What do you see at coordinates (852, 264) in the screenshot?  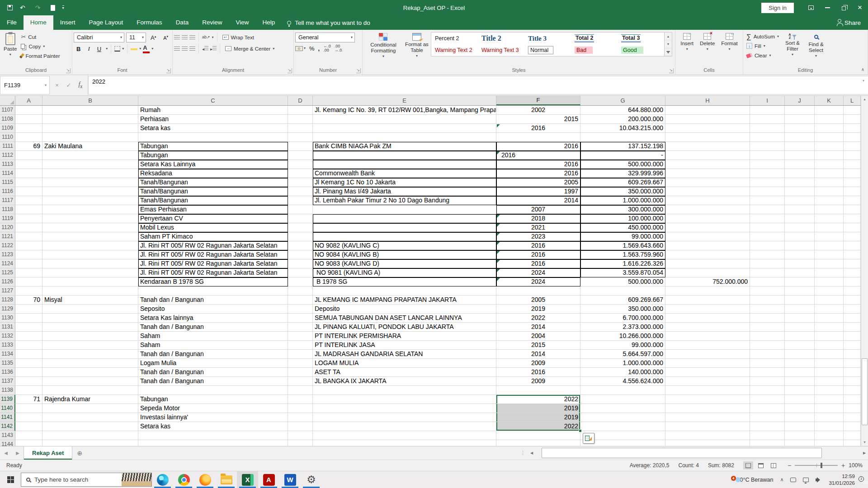 I see `cell-L1124` at bounding box center [852, 264].